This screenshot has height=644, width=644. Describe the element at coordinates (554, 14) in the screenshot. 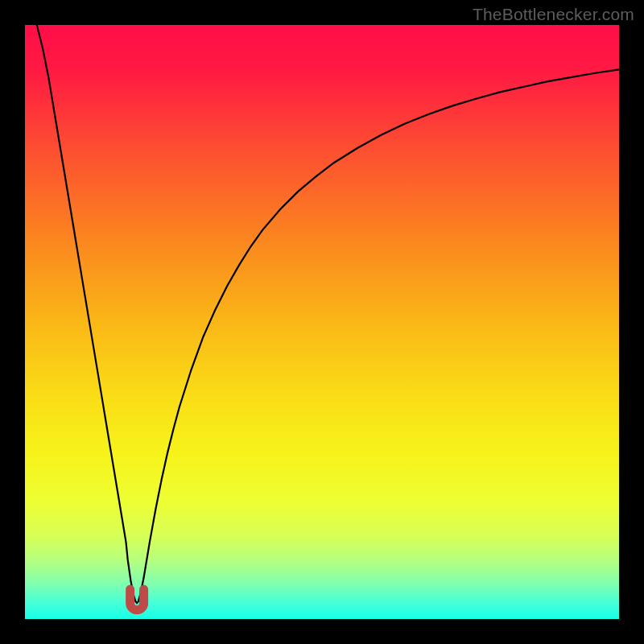

I see `watermark-text: TheBottlenecker.com` at that location.